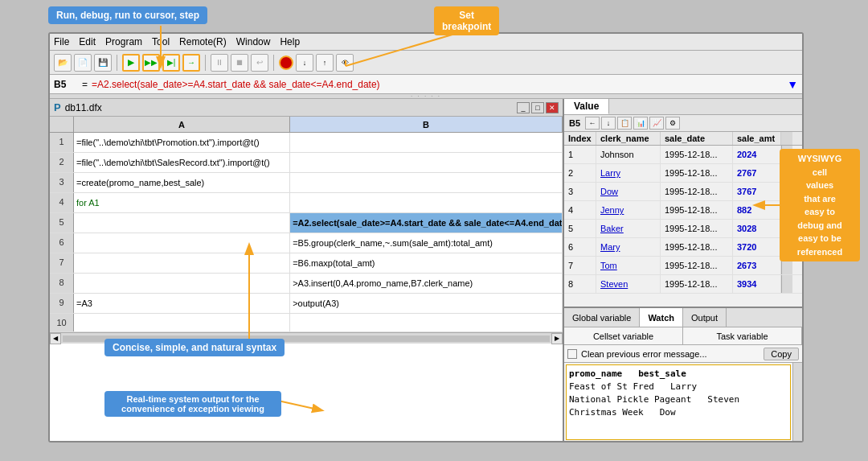 The image size is (868, 461). Describe the element at coordinates (557, 339) in the screenshot. I see `scroll-right-arrow: ▶` at that location.